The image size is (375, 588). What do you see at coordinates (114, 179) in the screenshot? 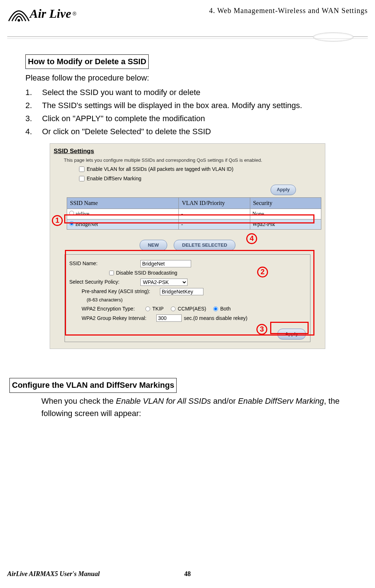
I see `enable-diffserv-label: Enable DiffServ Marking` at bounding box center [114, 179].